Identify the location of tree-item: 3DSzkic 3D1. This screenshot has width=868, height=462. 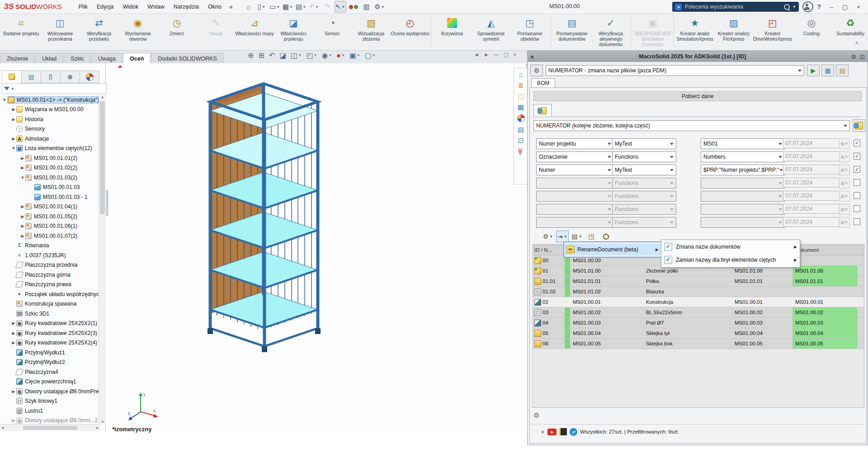
(49, 314).